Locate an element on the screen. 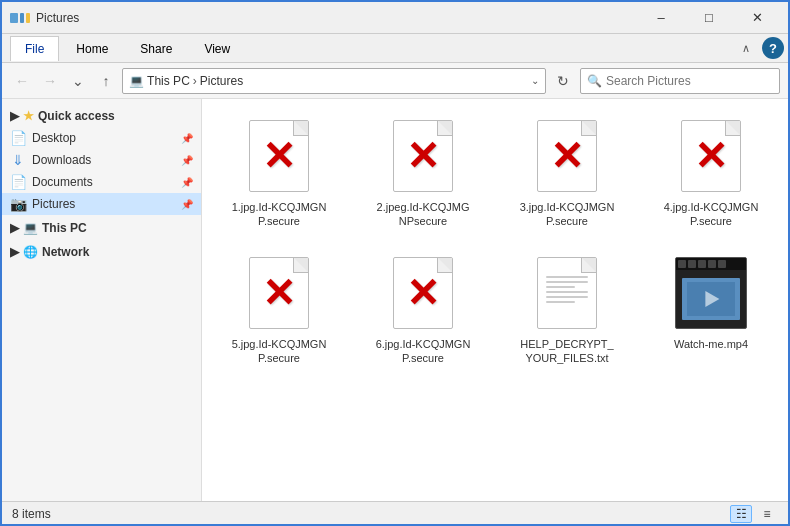 This screenshot has width=790, height=526. sidebar-pictures-label: Pictures is located at coordinates (54, 204).